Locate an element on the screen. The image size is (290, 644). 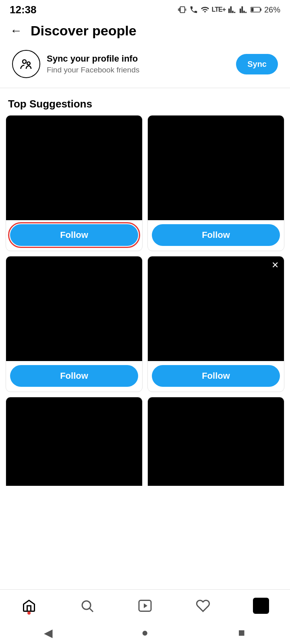
card-footer-1: Follow is located at coordinates (74, 235).